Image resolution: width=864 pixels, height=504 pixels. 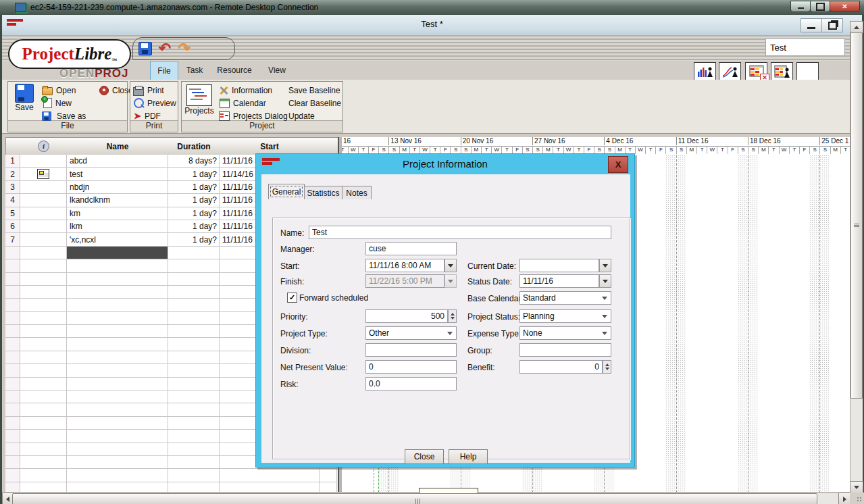 I want to click on selected-cell, so click(x=118, y=253).